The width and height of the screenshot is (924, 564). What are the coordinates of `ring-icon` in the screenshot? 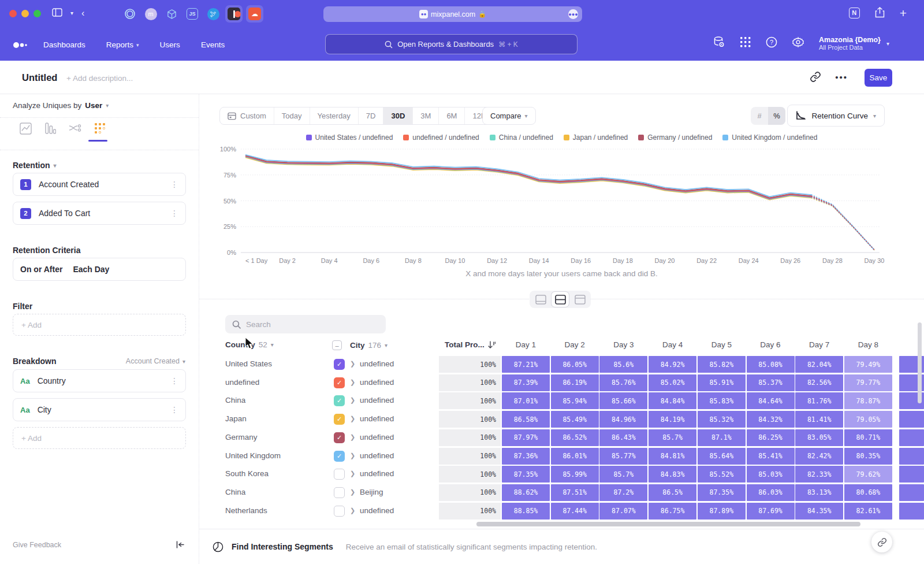 It's located at (130, 14).